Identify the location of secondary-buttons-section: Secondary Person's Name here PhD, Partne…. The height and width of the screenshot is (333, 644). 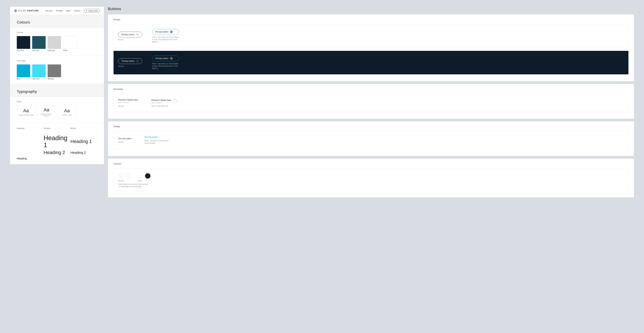
(371, 101).